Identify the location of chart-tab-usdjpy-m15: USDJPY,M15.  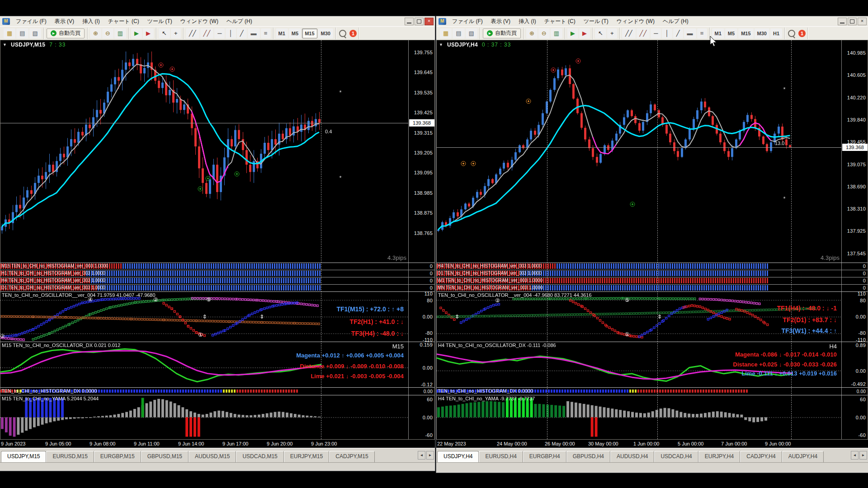
(24, 456).